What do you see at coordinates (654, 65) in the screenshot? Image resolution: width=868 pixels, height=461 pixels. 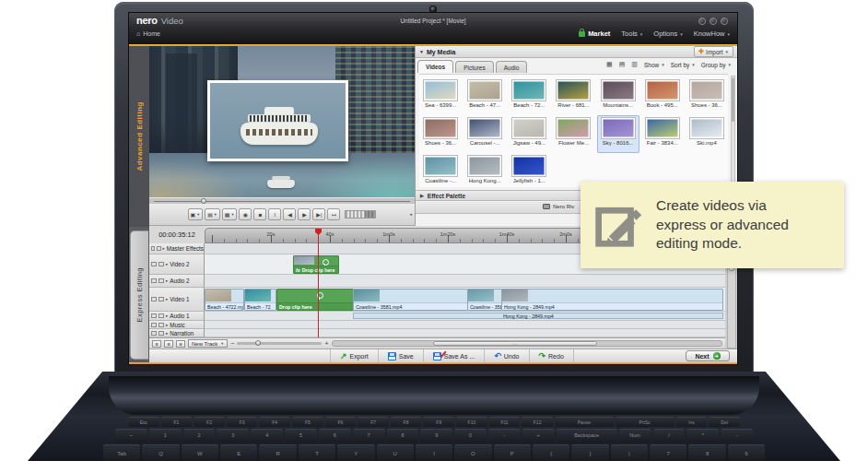 I see `show-dropdown: Show▼` at bounding box center [654, 65].